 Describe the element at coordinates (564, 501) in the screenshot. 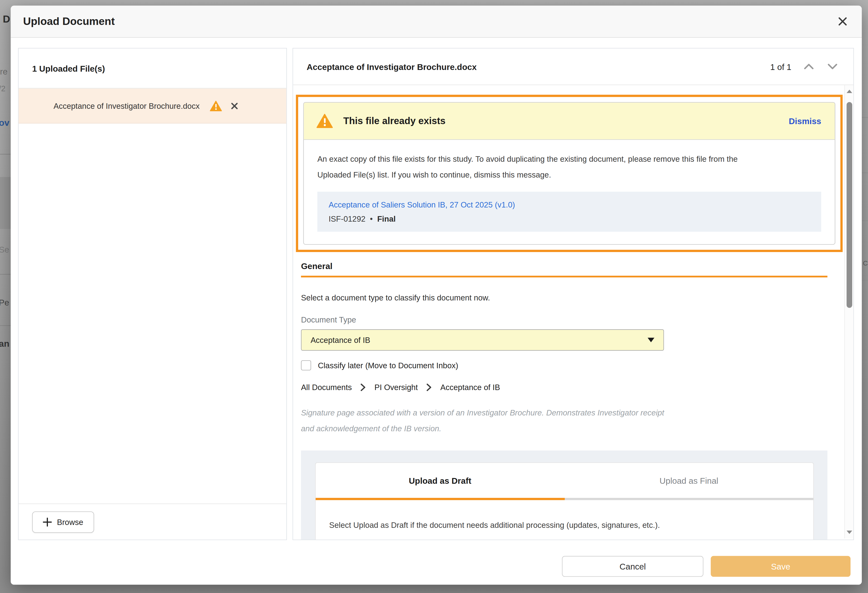

I see `upload-mode-card: Upload as Draft Upload as Final Select U…` at that location.